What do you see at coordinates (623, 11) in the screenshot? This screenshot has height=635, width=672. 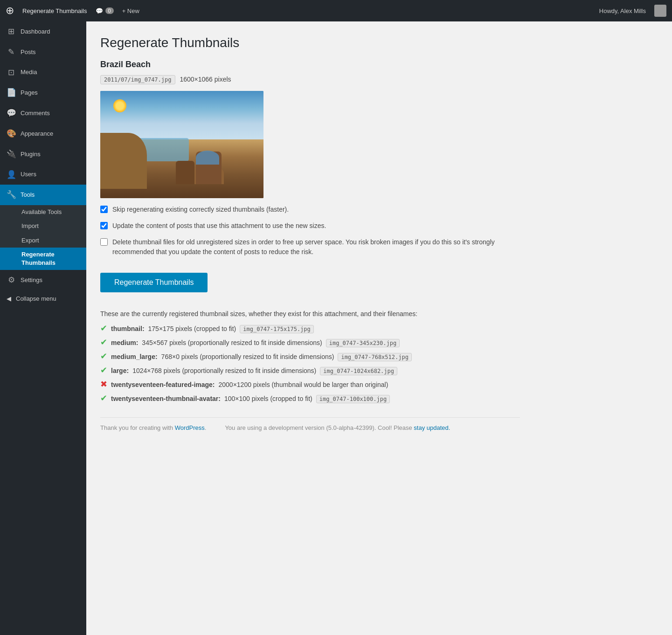 I see `howdy-text: Howdy, Alex Mills` at bounding box center [623, 11].